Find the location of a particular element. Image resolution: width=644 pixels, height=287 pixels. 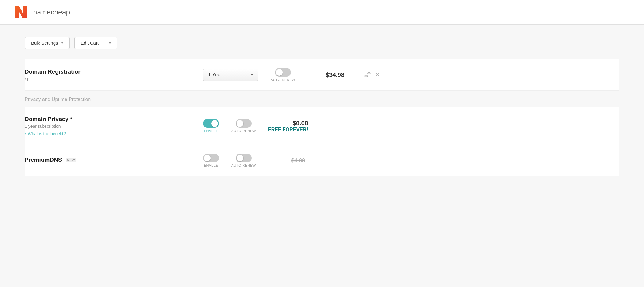

domain-privacy-subtitle: 1 year subscription is located at coordinates (114, 126).